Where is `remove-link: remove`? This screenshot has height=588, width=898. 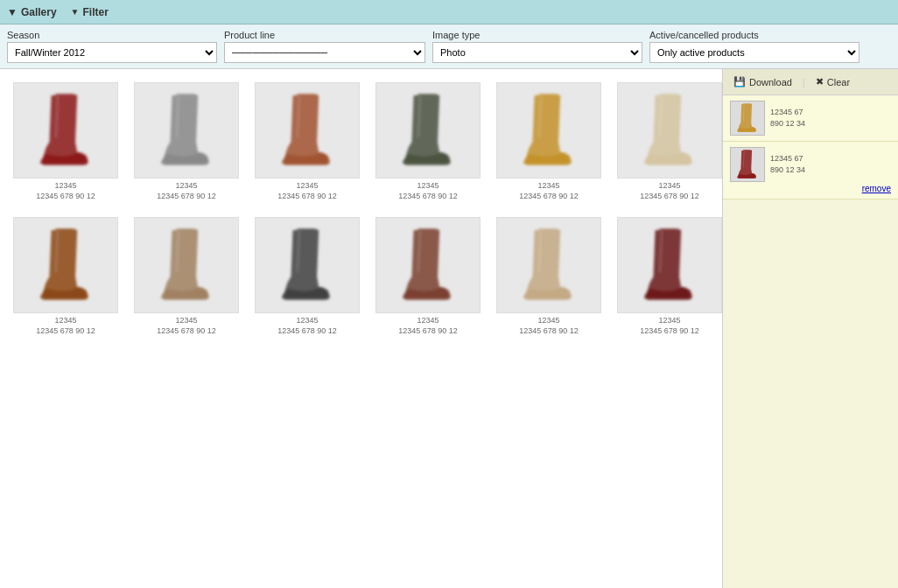 remove-link: remove is located at coordinates (877, 189).